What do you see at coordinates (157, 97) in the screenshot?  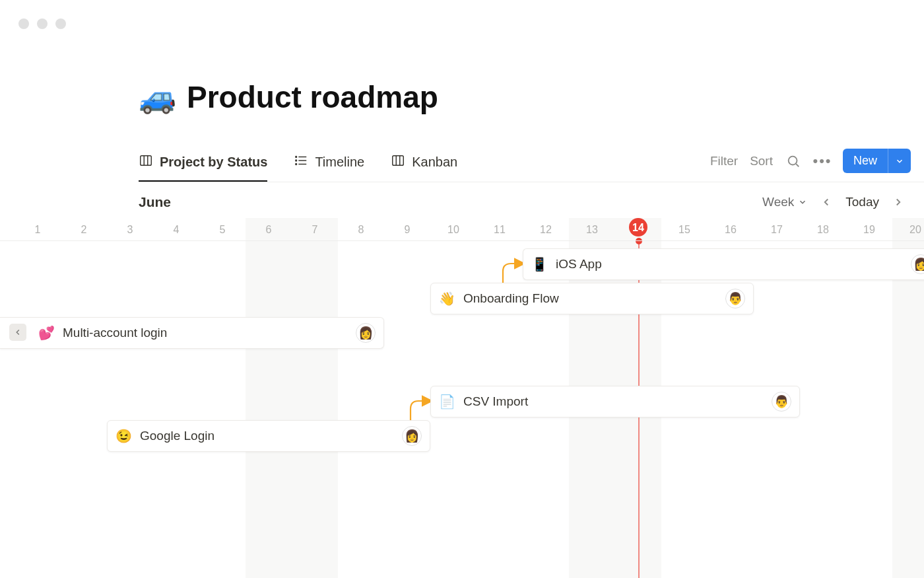 I see `page-icon: 🚙` at bounding box center [157, 97].